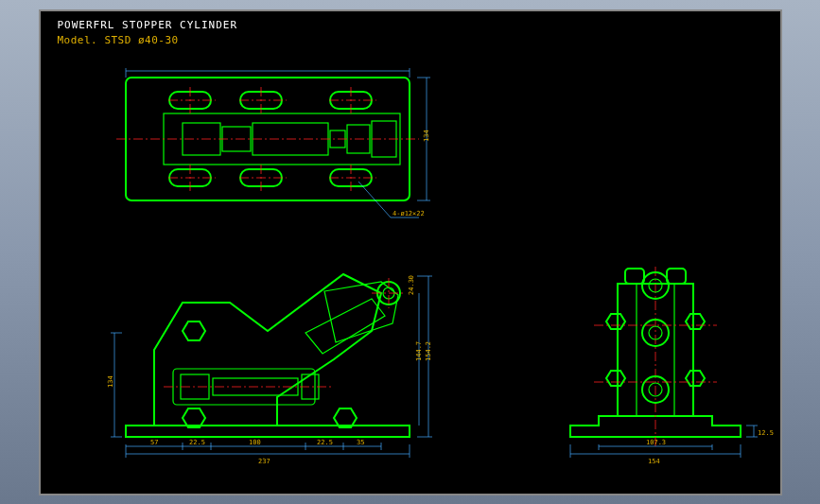 The image size is (820, 504). What do you see at coordinates (656, 443) in the screenshot?
I see `svg-text: 107.3` at bounding box center [656, 443].